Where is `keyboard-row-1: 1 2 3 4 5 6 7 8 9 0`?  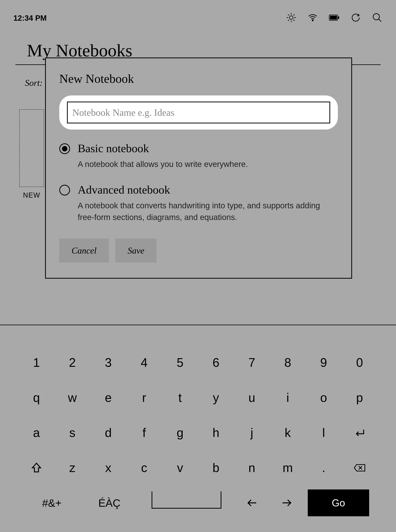 keyboard-row-1: 1 2 3 4 5 6 7 8 9 0 is located at coordinates (198, 362).